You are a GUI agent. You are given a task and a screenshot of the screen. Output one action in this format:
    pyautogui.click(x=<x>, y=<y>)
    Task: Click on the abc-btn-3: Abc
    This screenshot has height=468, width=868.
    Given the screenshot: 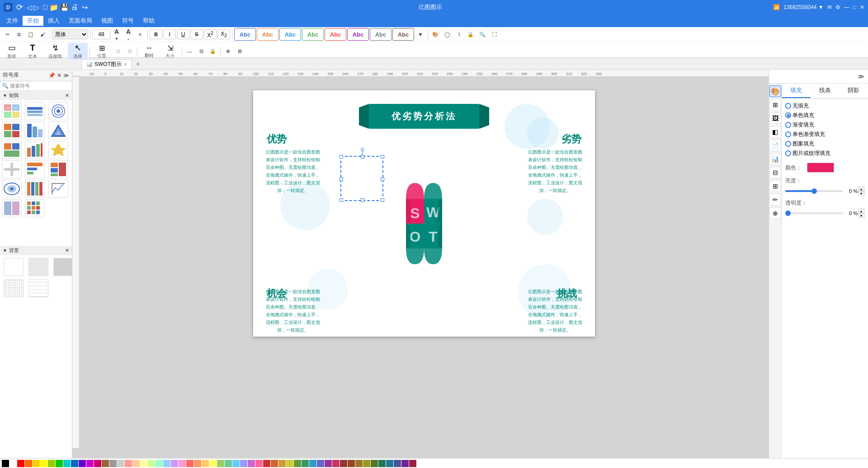 What is the action you would take?
    pyautogui.click(x=290, y=34)
    